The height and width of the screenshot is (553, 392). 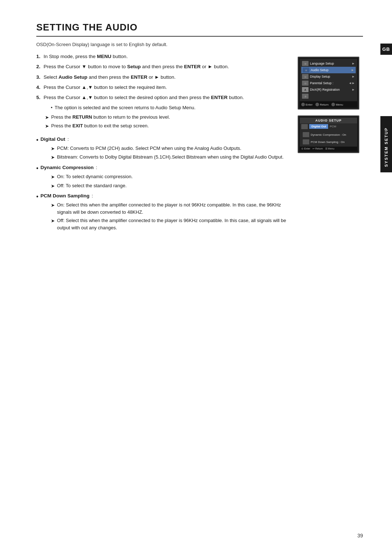 What do you see at coordinates (167, 186) in the screenshot?
I see `dynamic-off: ➤ Off: To select the standard range.` at bounding box center [167, 186].